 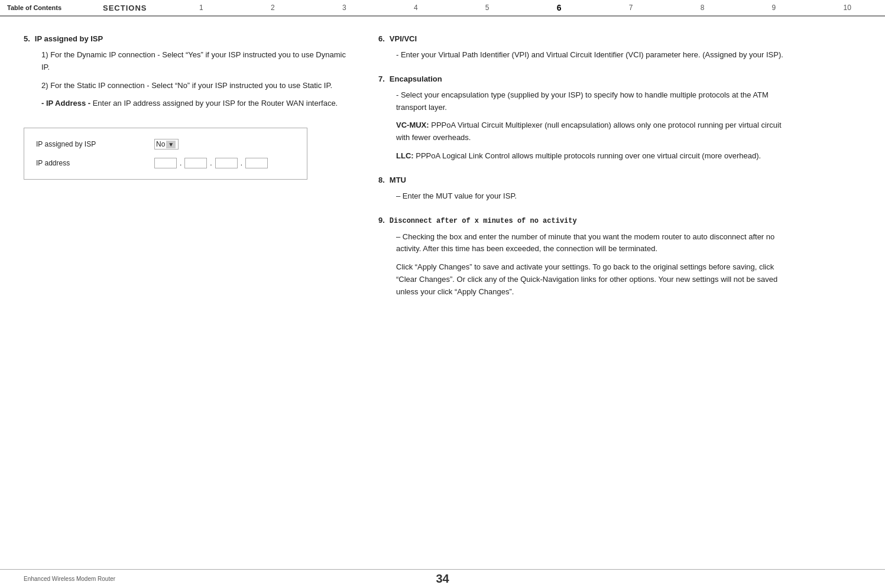 What do you see at coordinates (198, 104) in the screenshot?
I see `section-5-para3: - IP Address - Enter an IP address assig…` at bounding box center [198, 104].